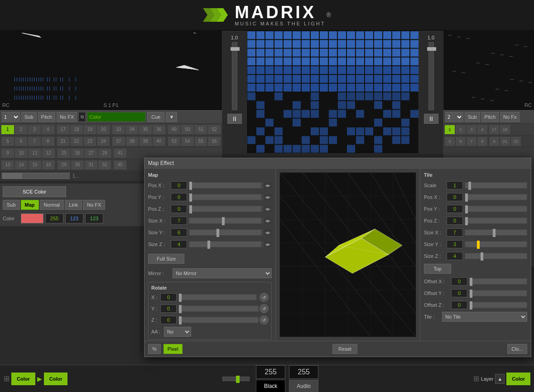 This screenshot has height=392, width=534. Describe the element at coordinates (226, 209) in the screenshot. I see `map-pos-z-slider` at that location.